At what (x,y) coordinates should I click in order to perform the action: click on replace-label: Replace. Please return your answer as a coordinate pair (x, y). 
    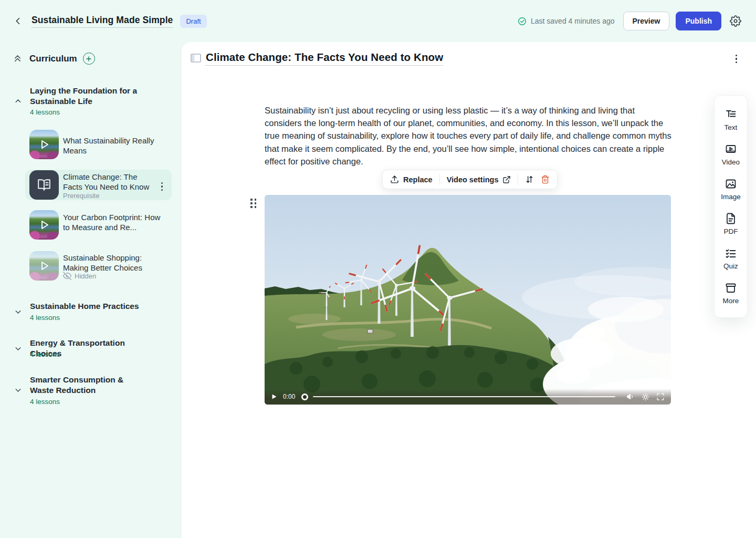
    Looking at the image, I should click on (418, 180).